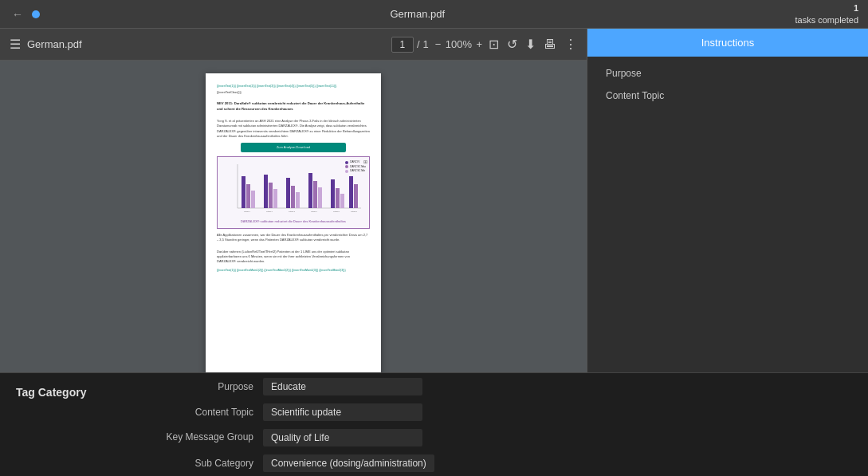 This screenshot has height=476, width=868. What do you see at coordinates (426, 45) in the screenshot?
I see `pdf-page-total: 1` at bounding box center [426, 45].